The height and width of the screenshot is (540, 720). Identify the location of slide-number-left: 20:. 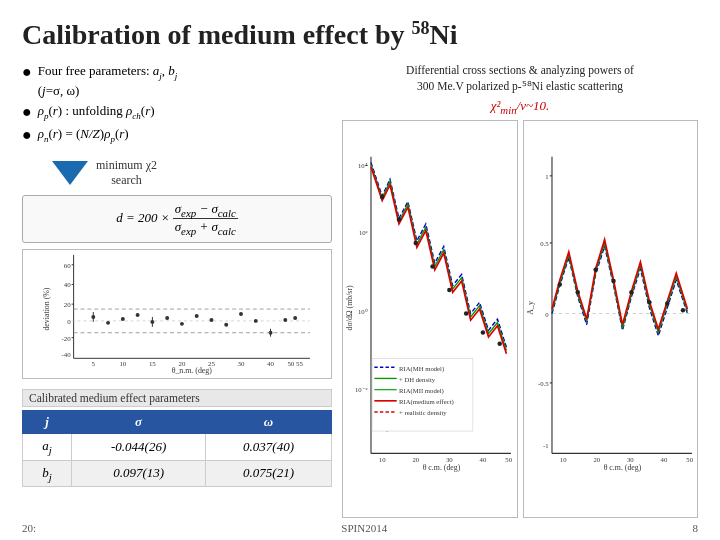
(29, 528).